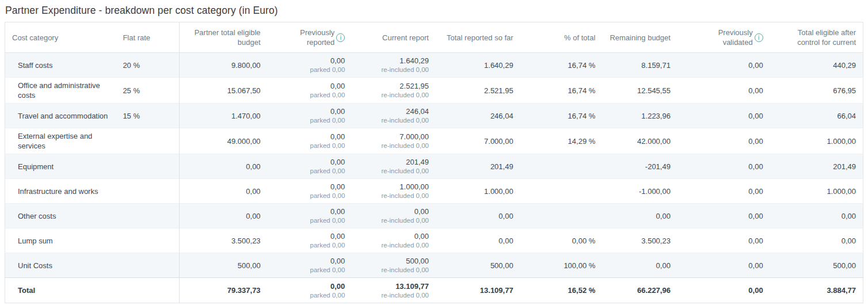  What do you see at coordinates (228, 37) in the screenshot?
I see `col-header-label: Partner total eligible budget` at bounding box center [228, 37].